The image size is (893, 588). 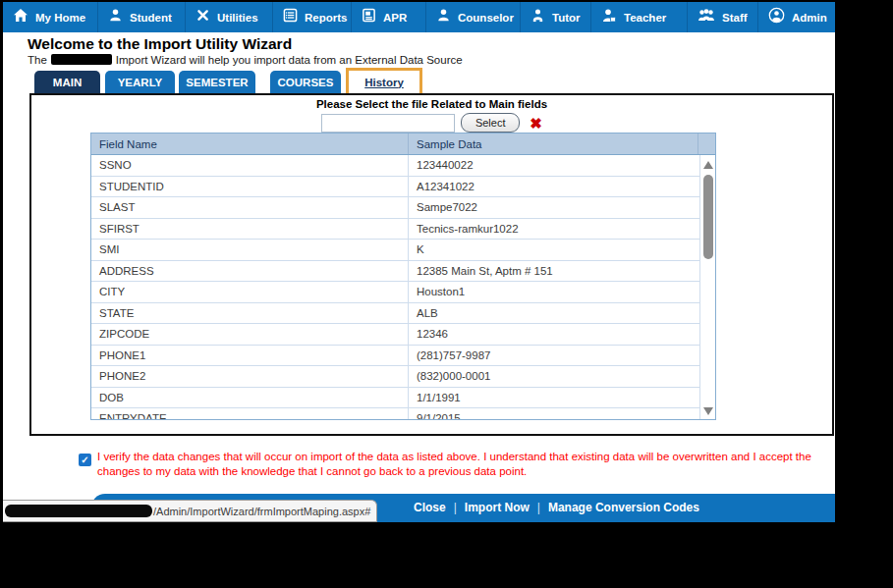 What do you see at coordinates (444, 18) in the screenshot?
I see `counselor-icon` at bounding box center [444, 18].